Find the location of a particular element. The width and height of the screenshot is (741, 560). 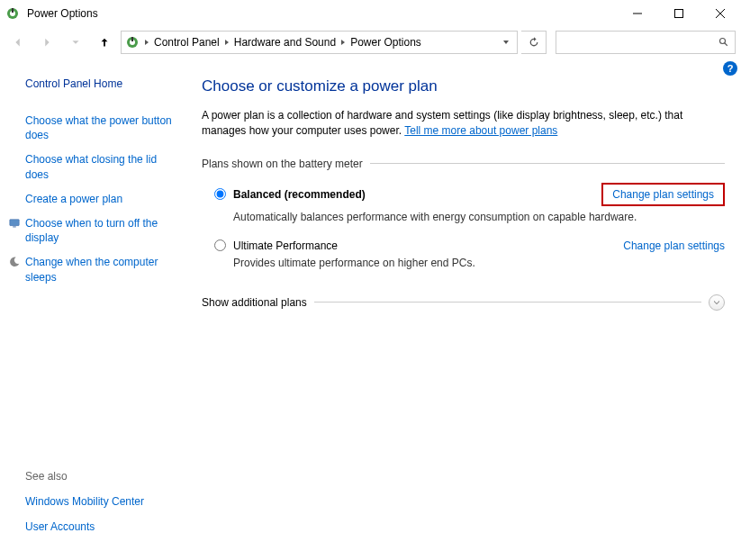

sleep-icon is located at coordinates (14, 262).